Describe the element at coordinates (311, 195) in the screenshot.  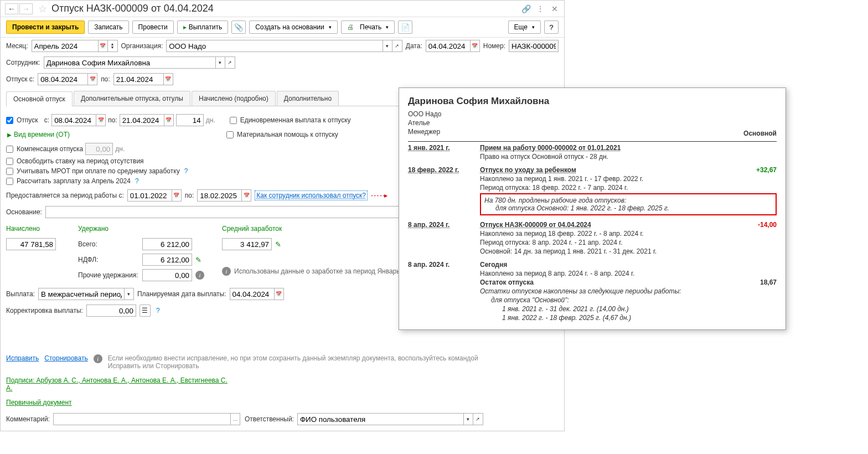
I see `usage-link: Как сотрудник использовал отпуск?` at that location.